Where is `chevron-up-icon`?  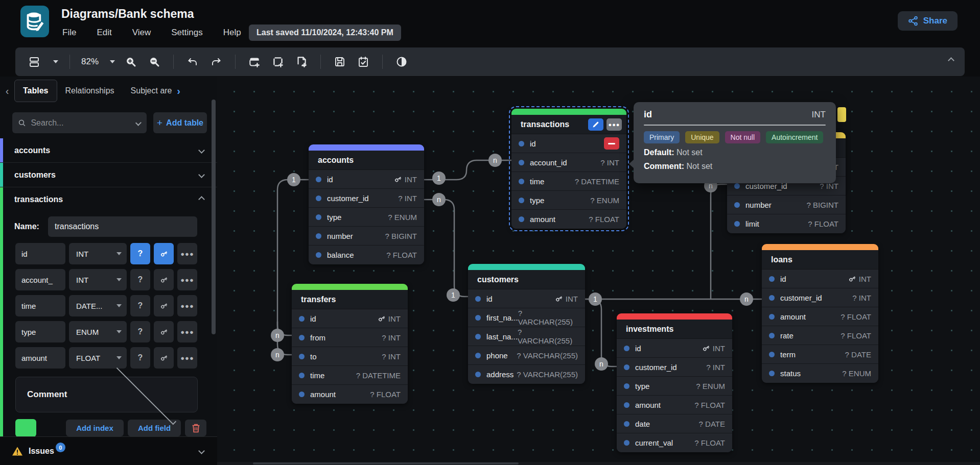
chevron-up-icon is located at coordinates (201, 199).